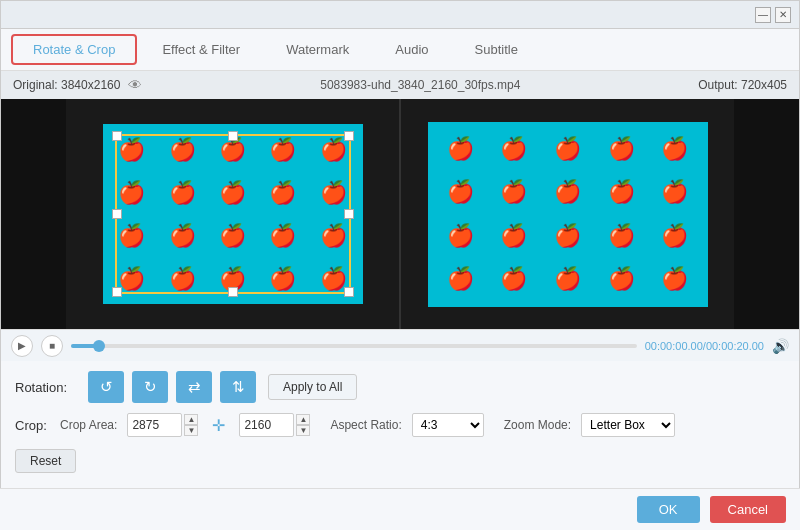 The width and height of the screenshot is (800, 530). I want to click on crop-height-up: ▲, so click(303, 420).